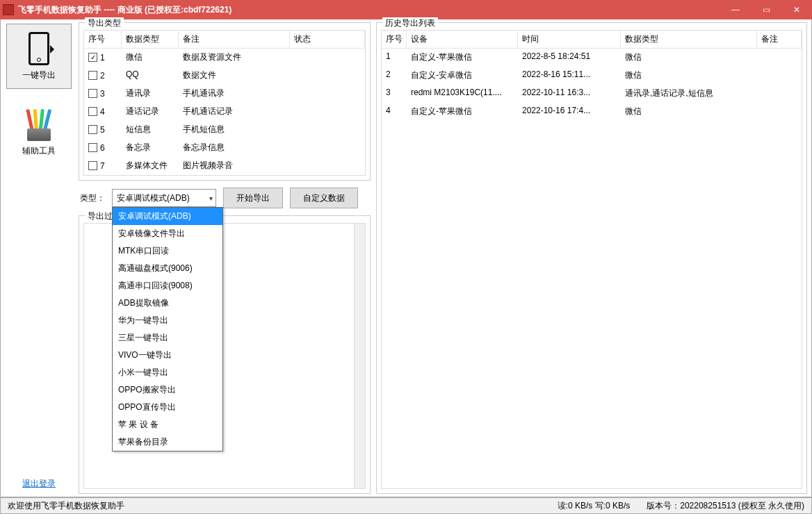 The image size is (812, 514). Describe the element at coordinates (234, 147) in the screenshot. I see `row-remark: 备忘录信息` at that location.